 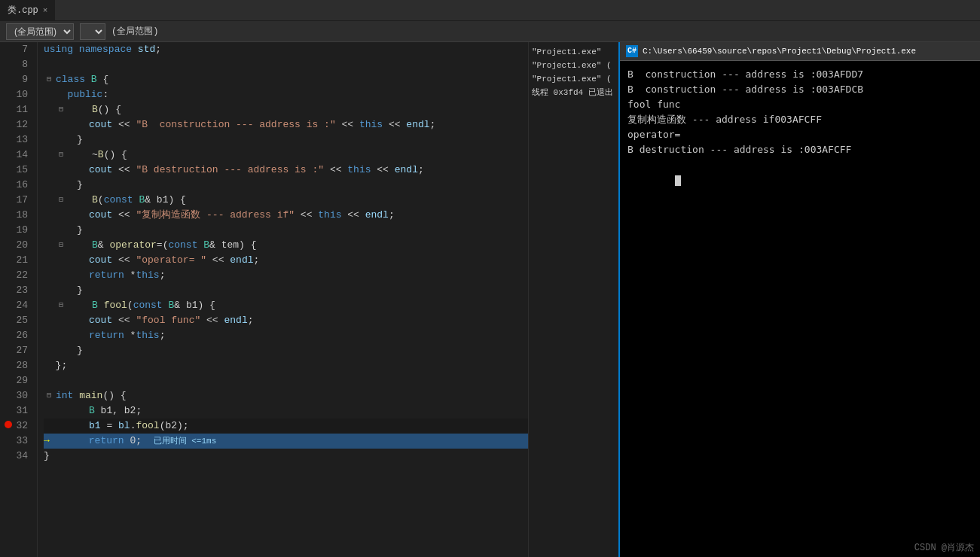 I want to click on ln-10: 10, so click(x=17, y=95).